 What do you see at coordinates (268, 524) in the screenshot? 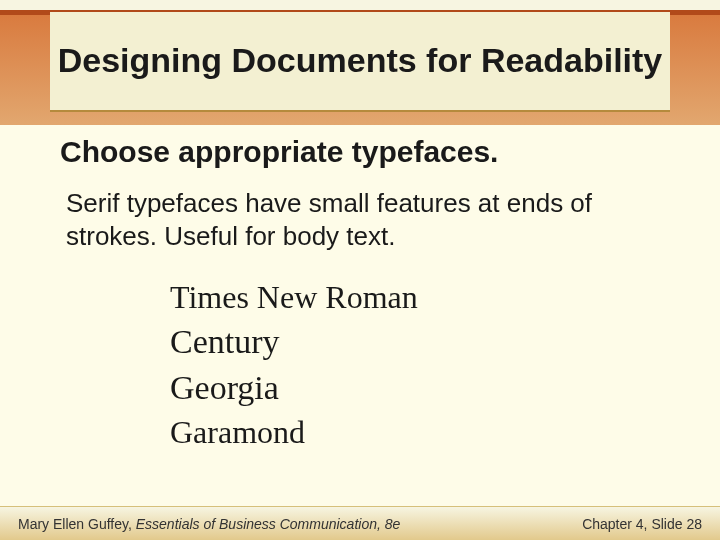
I see `footer-book-title: Essentials of Business Communication, 8e` at bounding box center [268, 524].